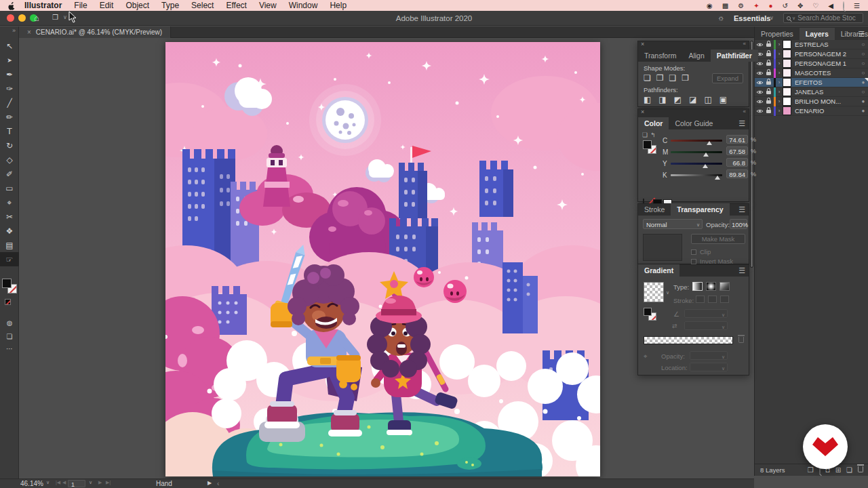 Image resolution: width=868 pixels, height=488 pixels. What do you see at coordinates (857, 5) in the screenshot?
I see `control-center-icon: ☰` at bounding box center [857, 5].